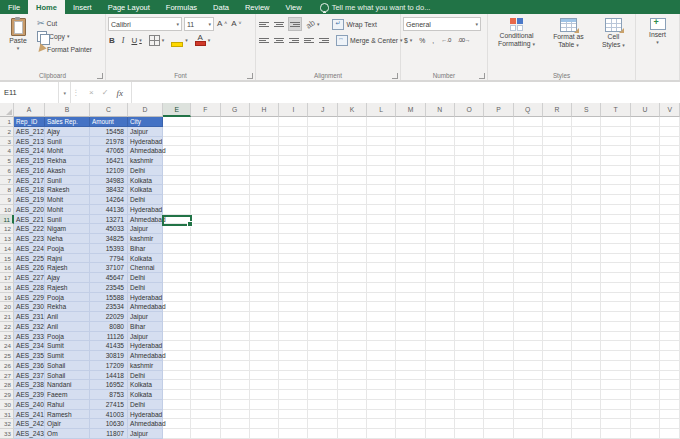  What do you see at coordinates (646, 337) in the screenshot?
I see `cell-U23` at bounding box center [646, 337].